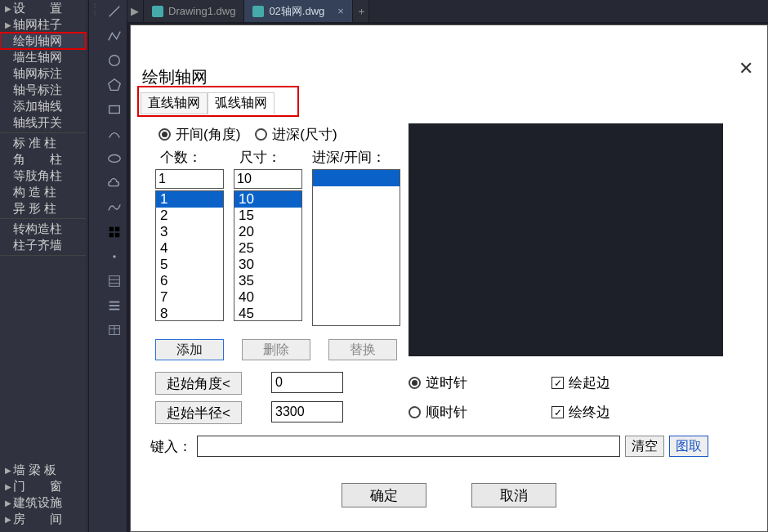 Image resolution: width=768 pixels, height=532 pixels. I want to click on list-item: 30, so click(268, 265).